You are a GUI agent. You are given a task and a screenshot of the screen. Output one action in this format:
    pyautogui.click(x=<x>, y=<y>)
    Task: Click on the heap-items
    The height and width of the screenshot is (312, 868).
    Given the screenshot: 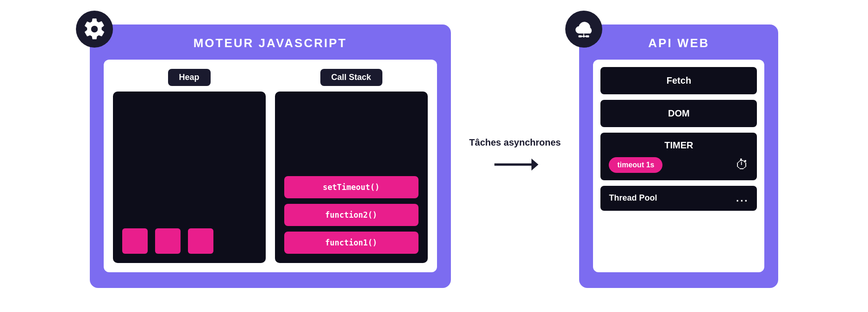 What is the action you would take?
    pyautogui.click(x=189, y=241)
    